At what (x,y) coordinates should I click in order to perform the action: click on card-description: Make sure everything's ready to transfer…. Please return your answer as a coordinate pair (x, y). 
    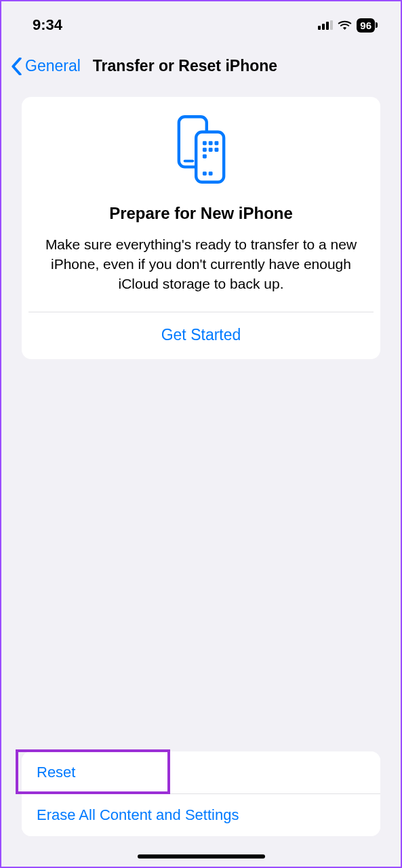
    Looking at the image, I should click on (201, 264).